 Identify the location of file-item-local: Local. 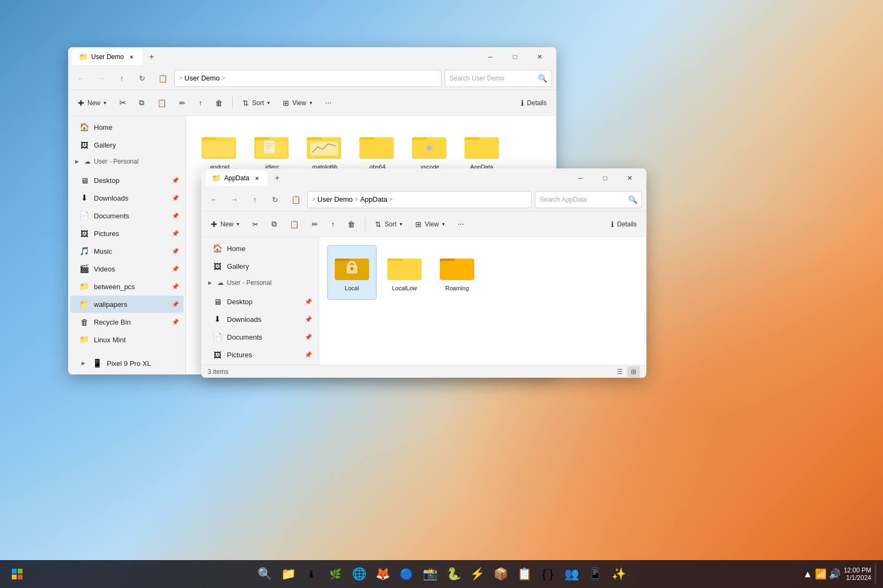
(352, 273).